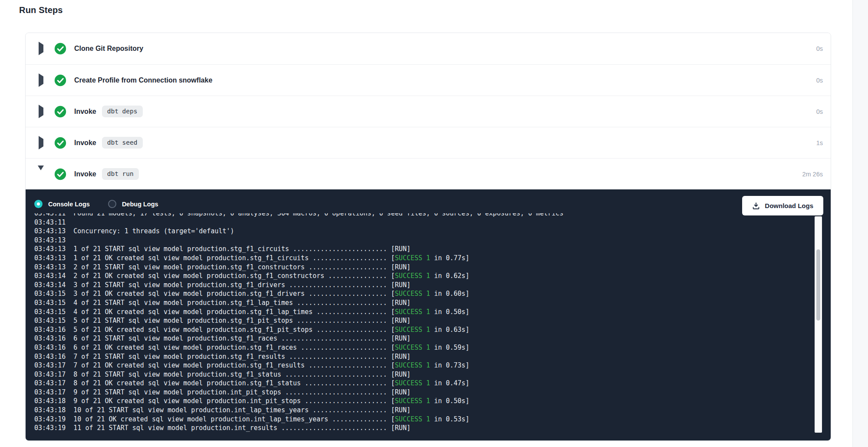  What do you see at coordinates (62, 204) in the screenshot?
I see `log-type-radio: Console Logs` at bounding box center [62, 204].